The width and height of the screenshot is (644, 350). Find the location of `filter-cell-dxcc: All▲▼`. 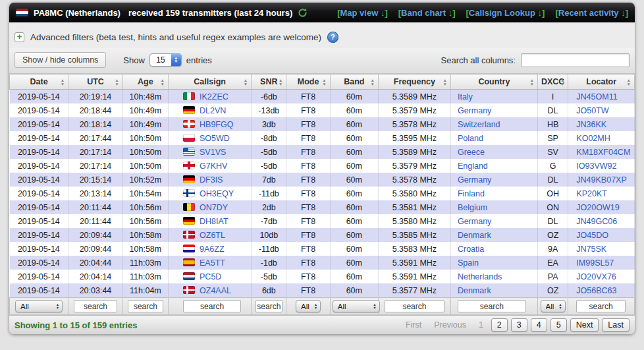

filter-cell-dxcc: All▲▼ is located at coordinates (553, 306).